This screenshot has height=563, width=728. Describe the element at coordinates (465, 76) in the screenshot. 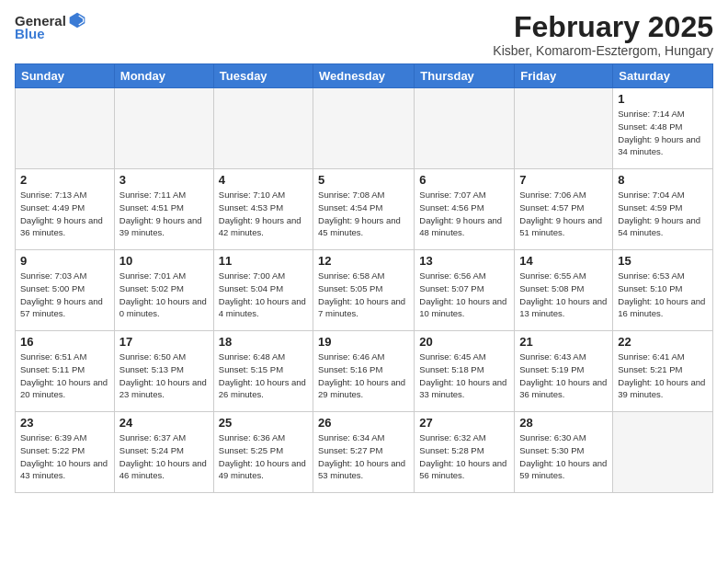

I see `col-thursday: Thursday` at that location.